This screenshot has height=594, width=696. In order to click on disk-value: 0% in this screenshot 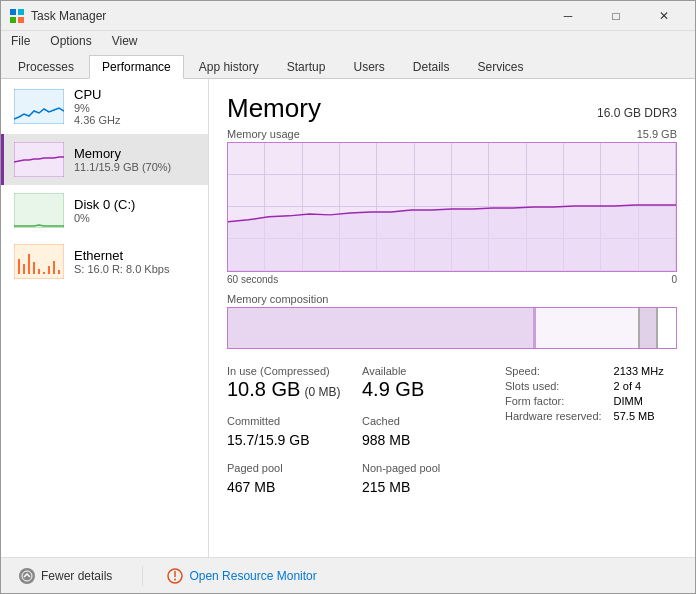, I will do `click(136, 218)`.